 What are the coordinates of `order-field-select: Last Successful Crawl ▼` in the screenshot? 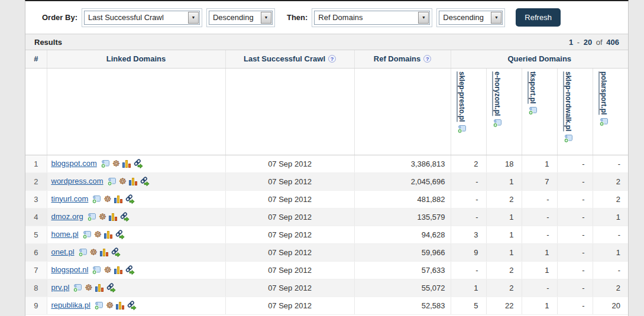 It's located at (142, 18).